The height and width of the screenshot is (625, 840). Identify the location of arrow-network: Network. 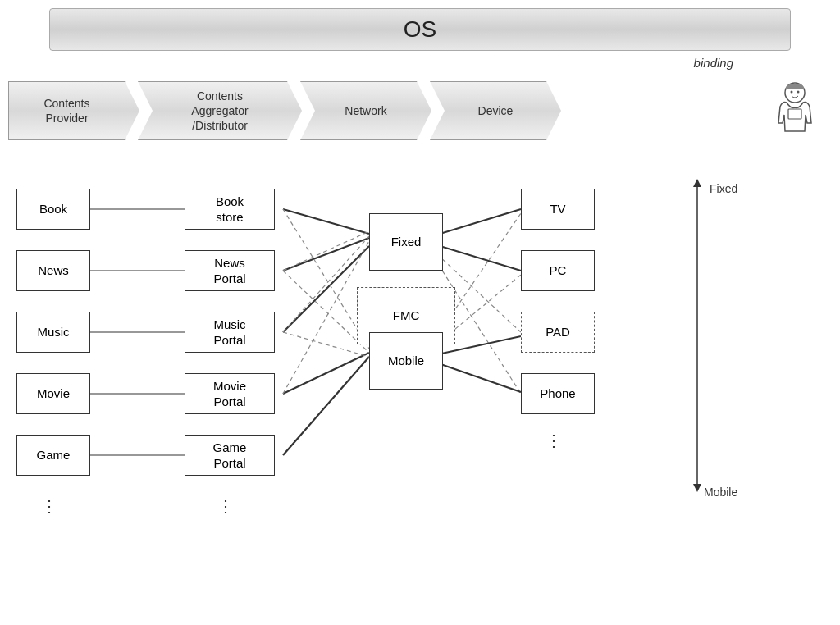
(366, 111).